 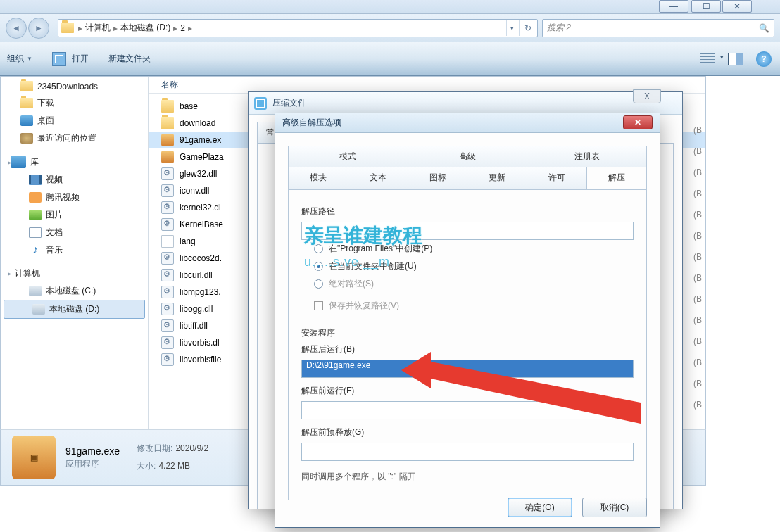 I want to click on blueball-icon, so click(x=27, y=138).